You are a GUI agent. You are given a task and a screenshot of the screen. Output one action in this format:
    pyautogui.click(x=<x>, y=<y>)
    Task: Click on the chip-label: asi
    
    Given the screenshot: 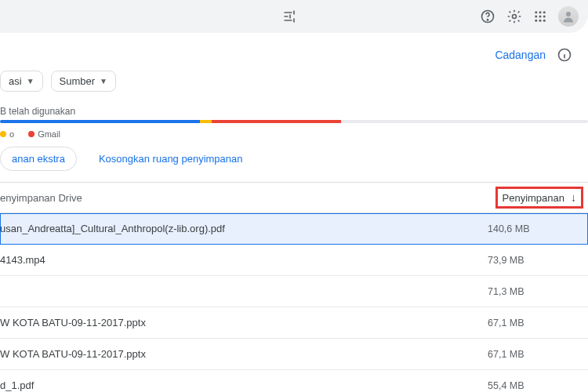 What is the action you would take?
    pyautogui.click(x=16, y=82)
    